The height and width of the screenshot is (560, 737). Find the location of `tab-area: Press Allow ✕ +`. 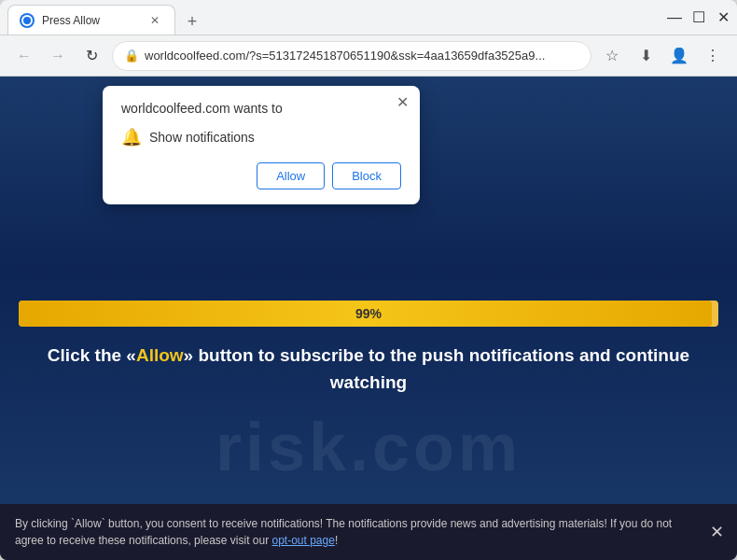

tab-area: Press Allow ✕ + is located at coordinates (334, 17).